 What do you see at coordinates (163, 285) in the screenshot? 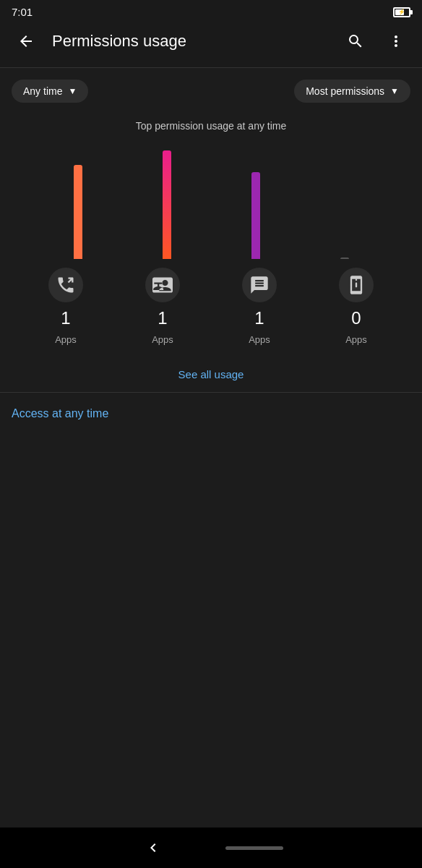
I see `contacts-icon` at bounding box center [163, 285].